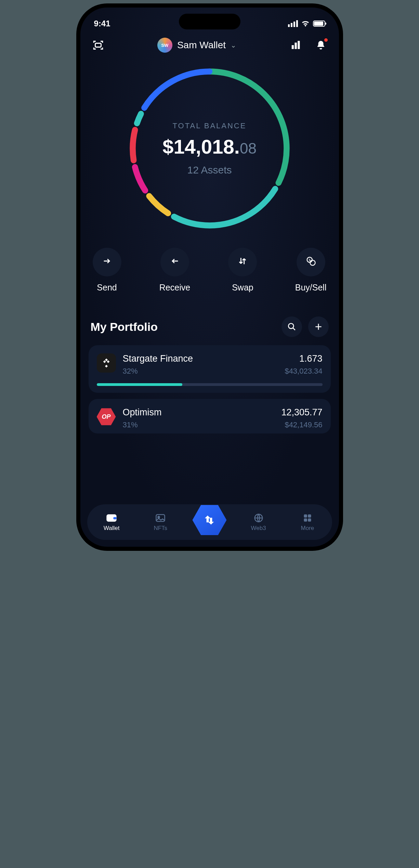 This screenshot has height=868, width=419. What do you see at coordinates (210, 44) in the screenshot?
I see `top-nav: SW Sam Wallet ⌄` at bounding box center [210, 44].